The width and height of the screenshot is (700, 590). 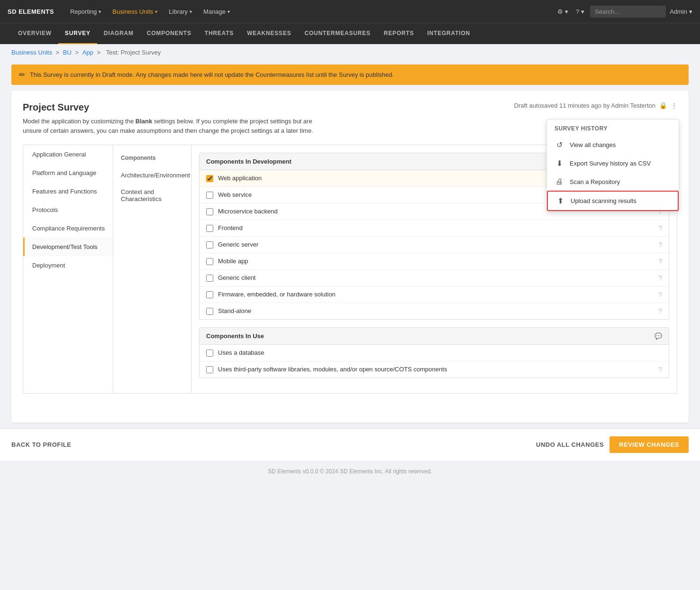 What do you see at coordinates (560, 201) in the screenshot?
I see `upload-icon: ⬆` at bounding box center [560, 201].